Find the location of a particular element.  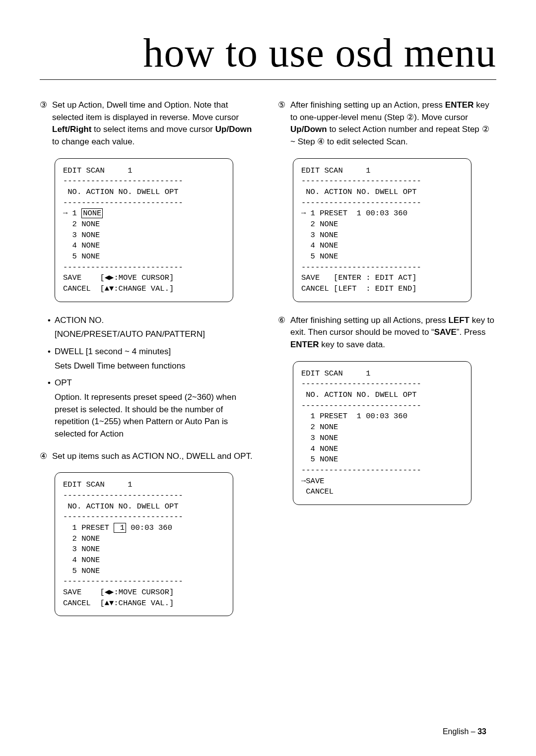

step-text: After finishing setting up an Action, pr… is located at coordinates (393, 124).